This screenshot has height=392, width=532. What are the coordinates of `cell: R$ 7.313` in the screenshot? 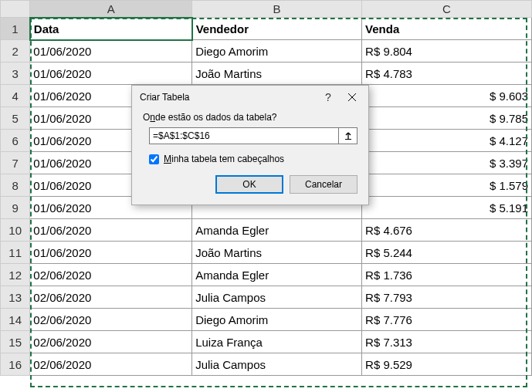 It's located at (447, 343).